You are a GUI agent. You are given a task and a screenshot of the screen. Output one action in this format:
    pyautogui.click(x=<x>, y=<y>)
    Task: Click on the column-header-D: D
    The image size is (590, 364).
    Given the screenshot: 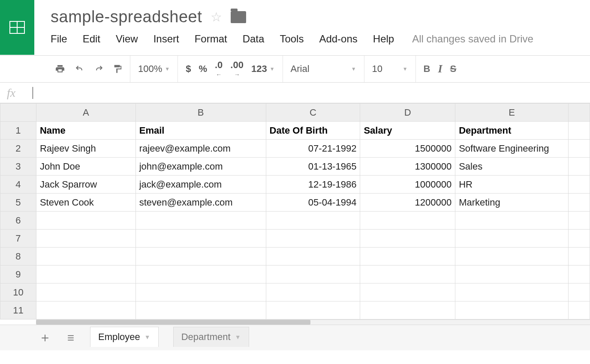 What is the action you would take?
    pyautogui.click(x=408, y=113)
    